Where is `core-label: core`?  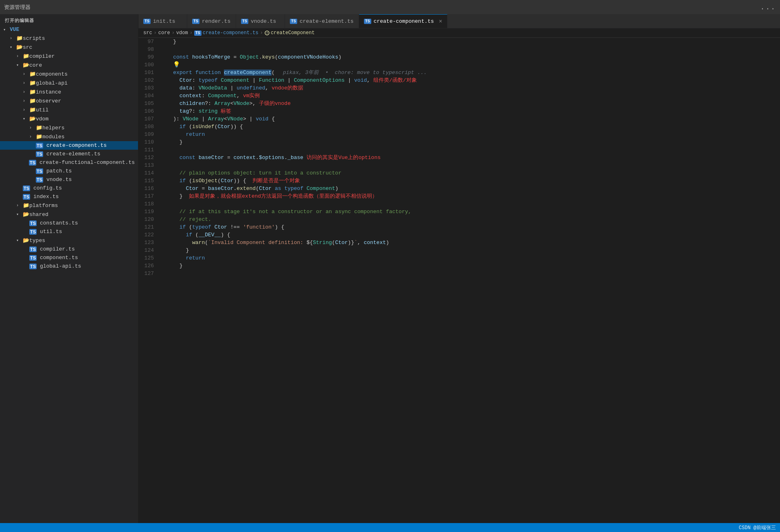
core-label: core is located at coordinates (82, 65).